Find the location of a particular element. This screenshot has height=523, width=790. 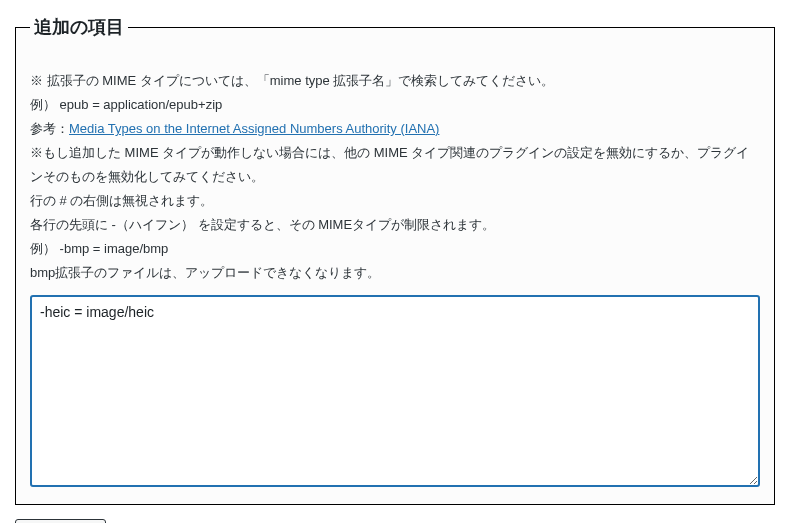

desc-line-3: 参考：Media Types on the Internet Assigned … is located at coordinates (395, 129).